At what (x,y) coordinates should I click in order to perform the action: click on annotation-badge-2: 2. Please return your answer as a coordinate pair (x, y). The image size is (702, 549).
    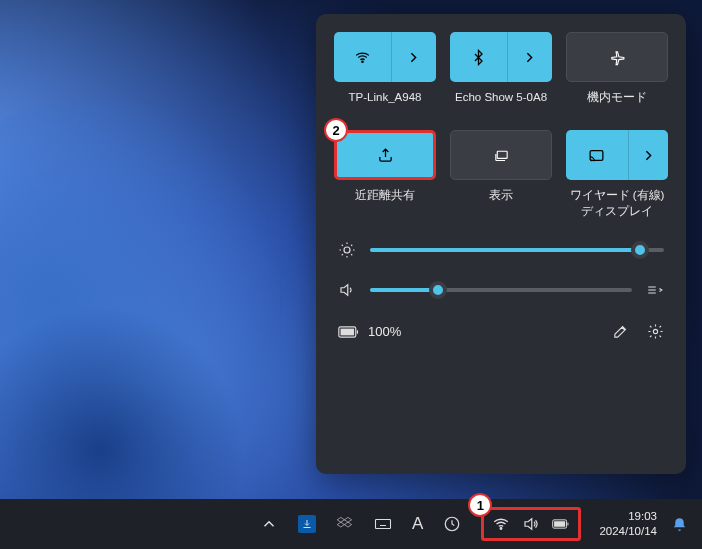
    Looking at the image, I should click on (336, 130).